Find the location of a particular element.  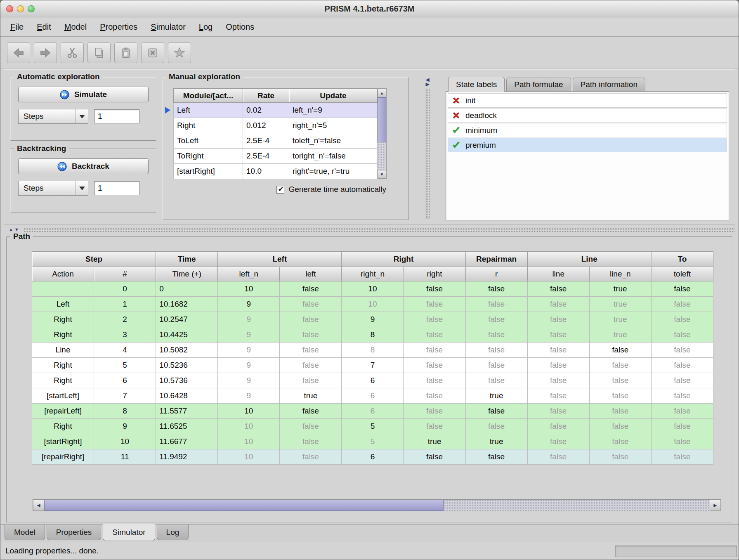

path-cell: 11.6525 is located at coordinates (187, 427).